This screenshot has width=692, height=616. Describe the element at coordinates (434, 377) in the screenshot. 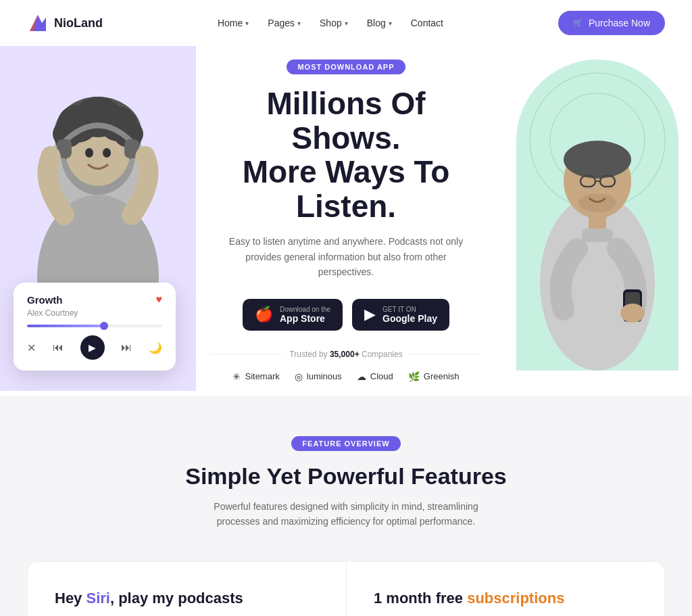

I see `company-greenish: 🌿 Greenish` at that location.